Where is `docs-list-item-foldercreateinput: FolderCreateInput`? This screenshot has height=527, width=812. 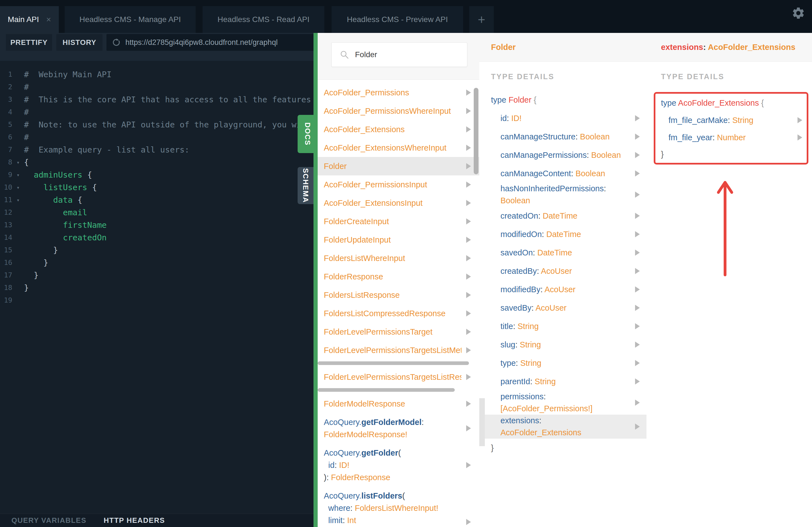 docs-list-item-foldercreateinput: FolderCreateInput is located at coordinates (398, 222).